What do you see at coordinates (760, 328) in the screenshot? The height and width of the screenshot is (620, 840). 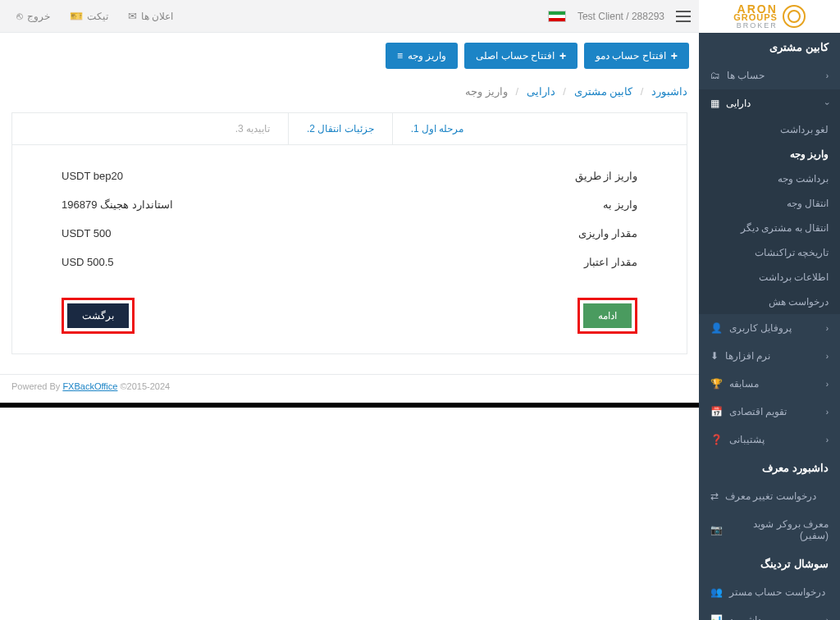 I see `sidebar-item-label: پروفایل کاربری` at bounding box center [760, 328].